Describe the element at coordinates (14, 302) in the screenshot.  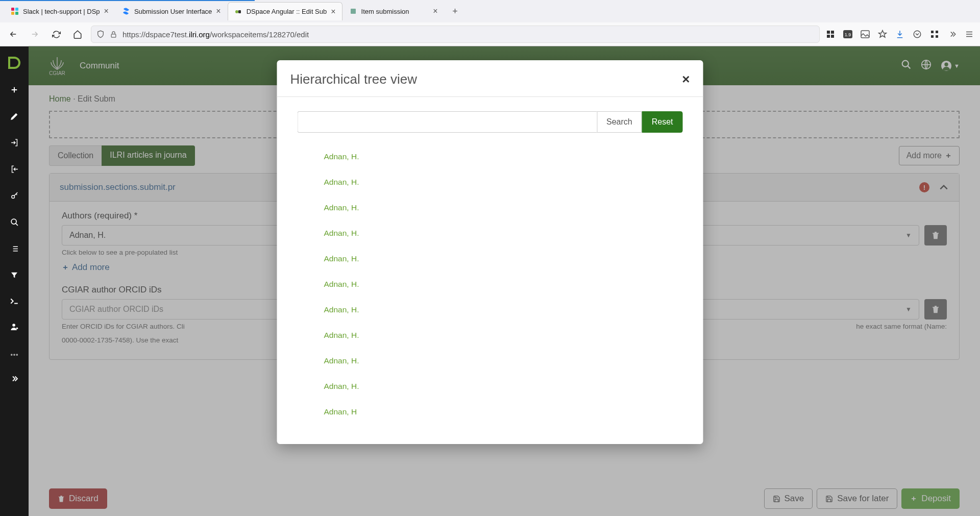
I see `terminal-icon` at that location.